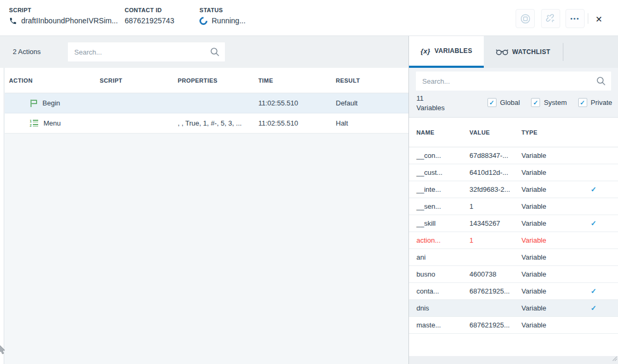  What do you see at coordinates (3, 351) in the screenshot?
I see `mouse-cursor` at bounding box center [3, 351].